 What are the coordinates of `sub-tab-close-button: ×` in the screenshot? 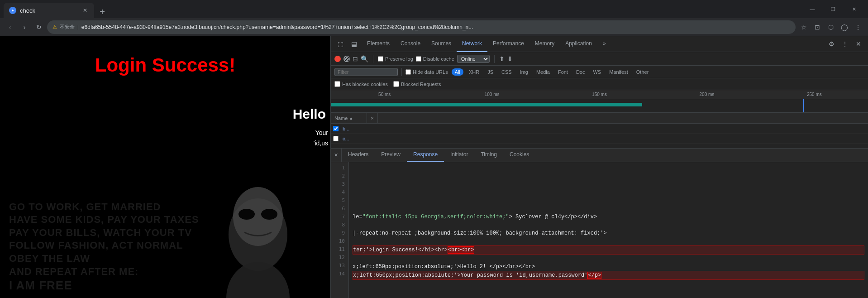 It's located at (336, 155).